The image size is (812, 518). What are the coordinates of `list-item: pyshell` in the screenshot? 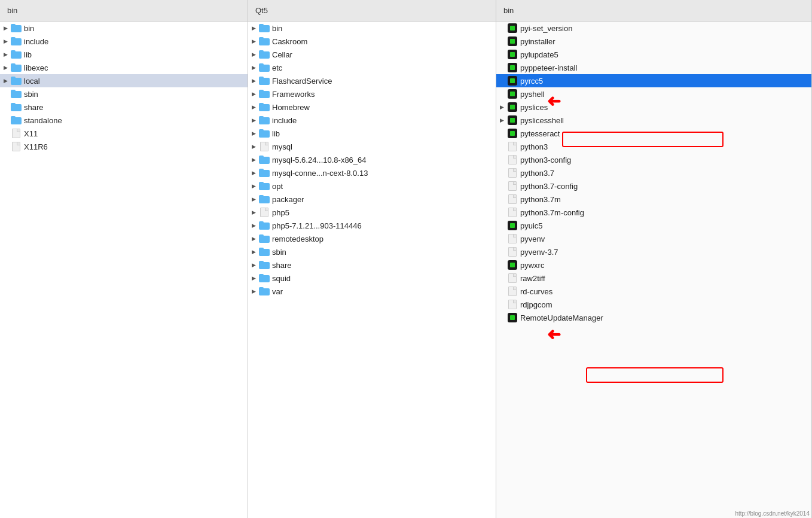 It's located at (654, 94).